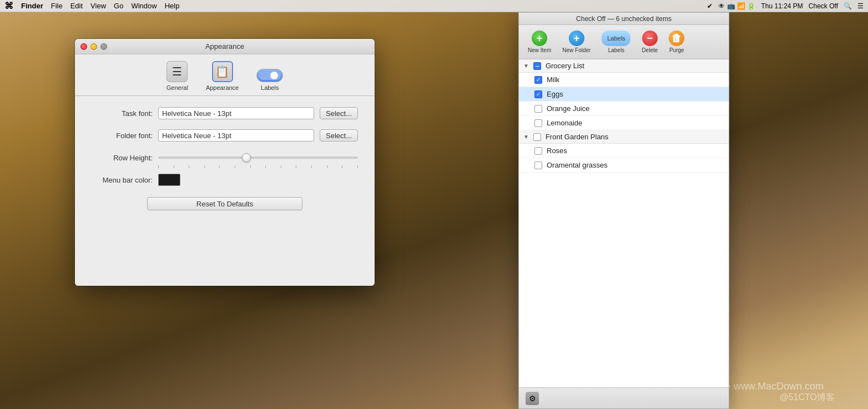 This screenshot has width=868, height=409. Describe the element at coordinates (537, 137) in the screenshot. I see `garden-group-checkbox` at that location.